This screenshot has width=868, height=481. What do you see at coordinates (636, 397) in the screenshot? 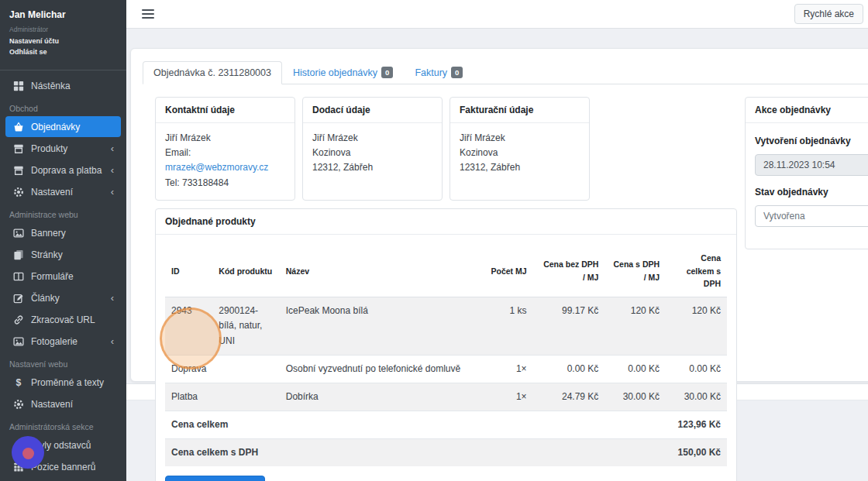
I see `cell-price-gross: 30.00 Kč` at bounding box center [636, 397].